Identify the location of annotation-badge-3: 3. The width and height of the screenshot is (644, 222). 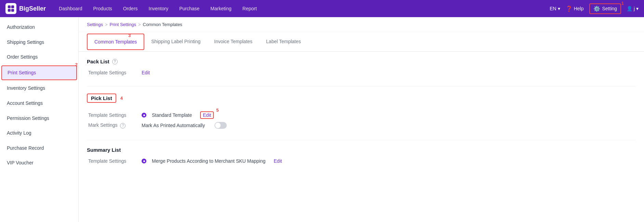
(129, 36).